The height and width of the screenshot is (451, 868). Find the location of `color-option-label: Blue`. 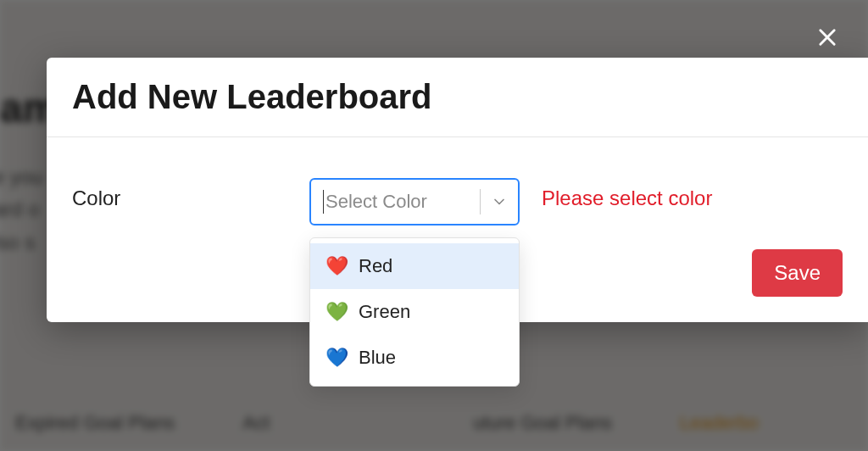

color-option-label: Blue is located at coordinates (377, 358).